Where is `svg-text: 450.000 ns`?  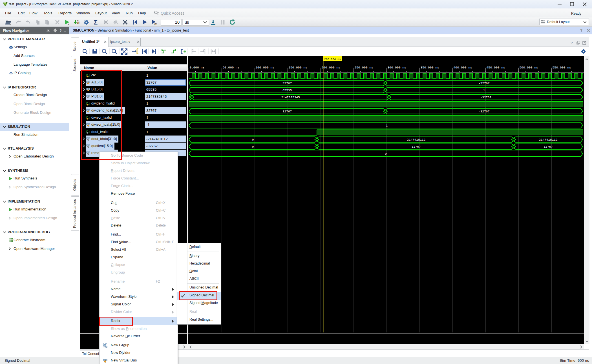 svg-text: 450.000 ns is located at coordinates (496, 68).